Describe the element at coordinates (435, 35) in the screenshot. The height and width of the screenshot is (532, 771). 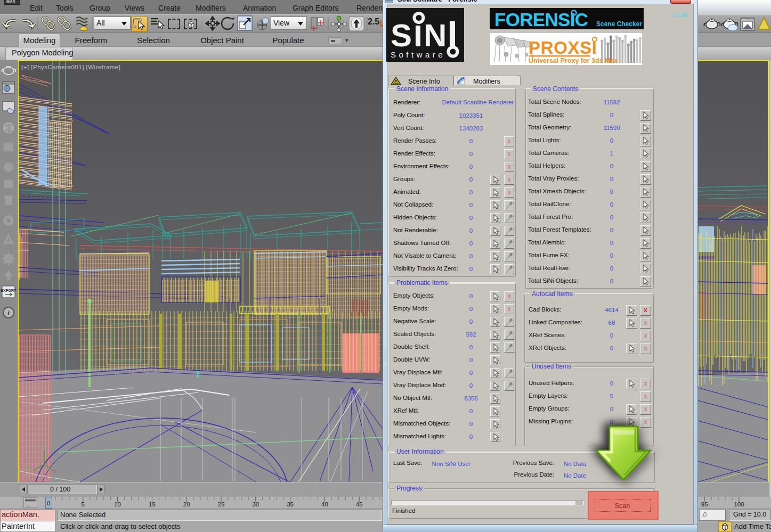
I see `svg-text: N` at that location.